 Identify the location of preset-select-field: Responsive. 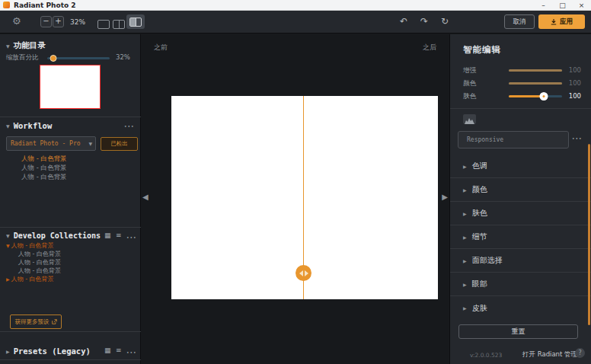
(513, 140).